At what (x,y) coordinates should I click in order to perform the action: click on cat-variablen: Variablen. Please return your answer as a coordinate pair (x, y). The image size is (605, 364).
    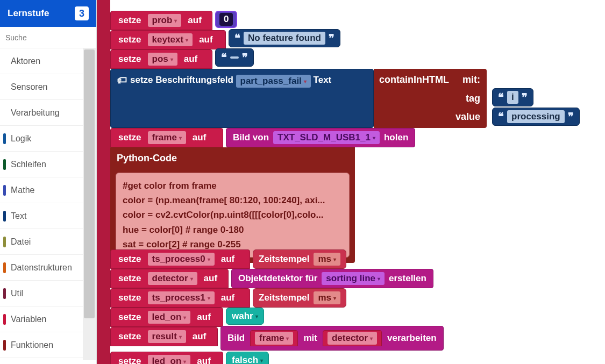
    Looking at the image, I should click on (48, 319).